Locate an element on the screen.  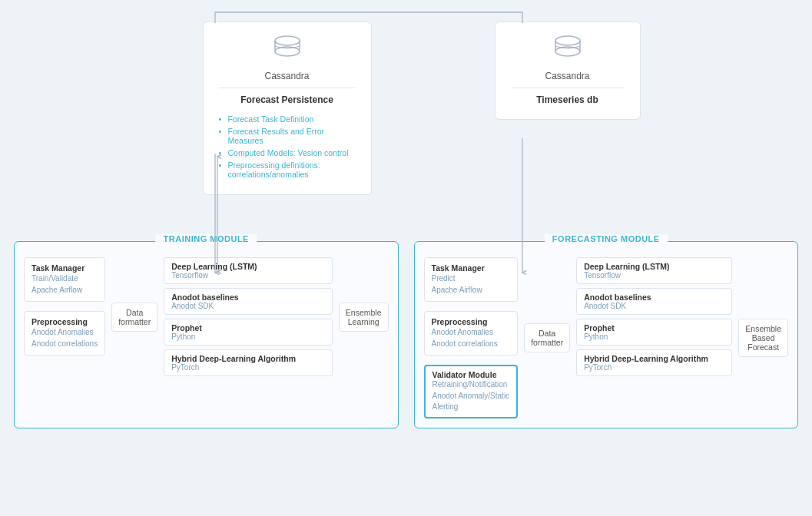
validator-module: Validator Module Retraining/Notification… is located at coordinates (472, 392).